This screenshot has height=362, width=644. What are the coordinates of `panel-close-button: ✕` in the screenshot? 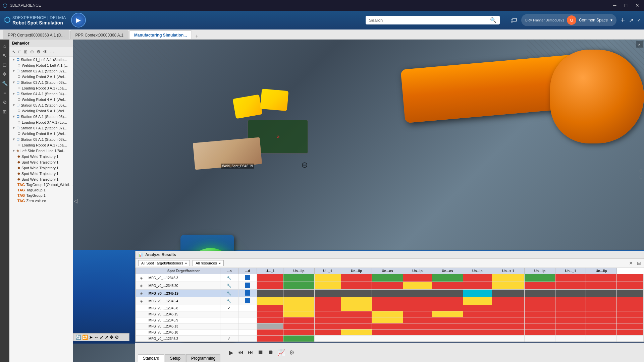 It's located at (631, 263).